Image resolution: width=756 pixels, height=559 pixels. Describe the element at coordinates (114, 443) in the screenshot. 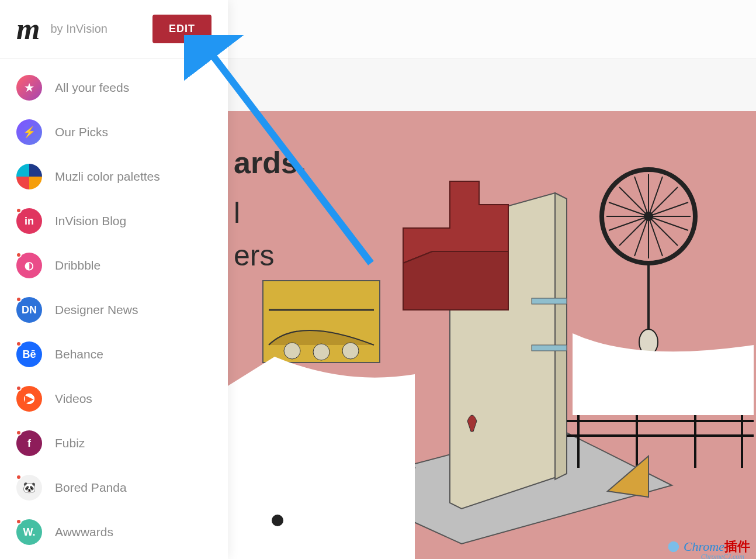

I see `feed-item-fubiz: fFubiz` at that location.